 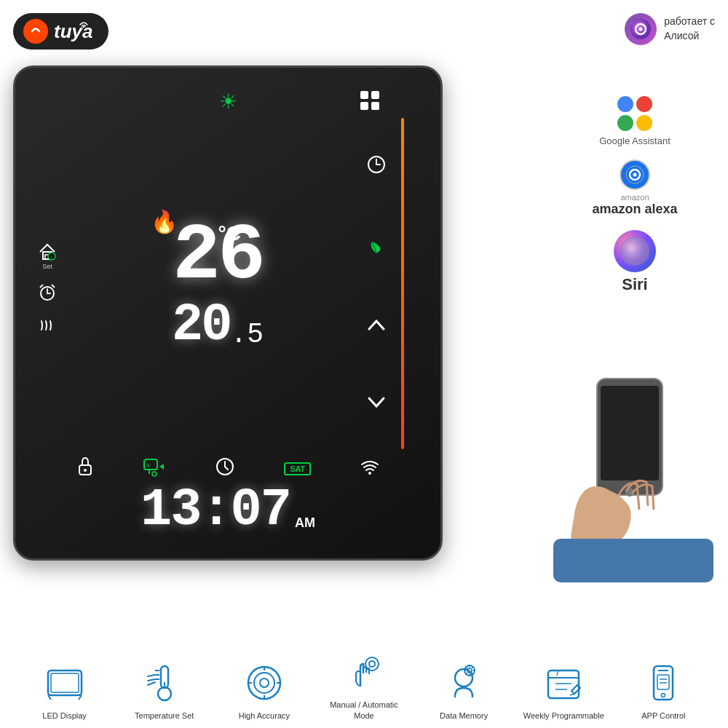 What do you see at coordinates (635, 194) in the screenshot?
I see `right-assistants-panel: Google Assistant amazon amazon alexa Sir…` at bounding box center [635, 194].